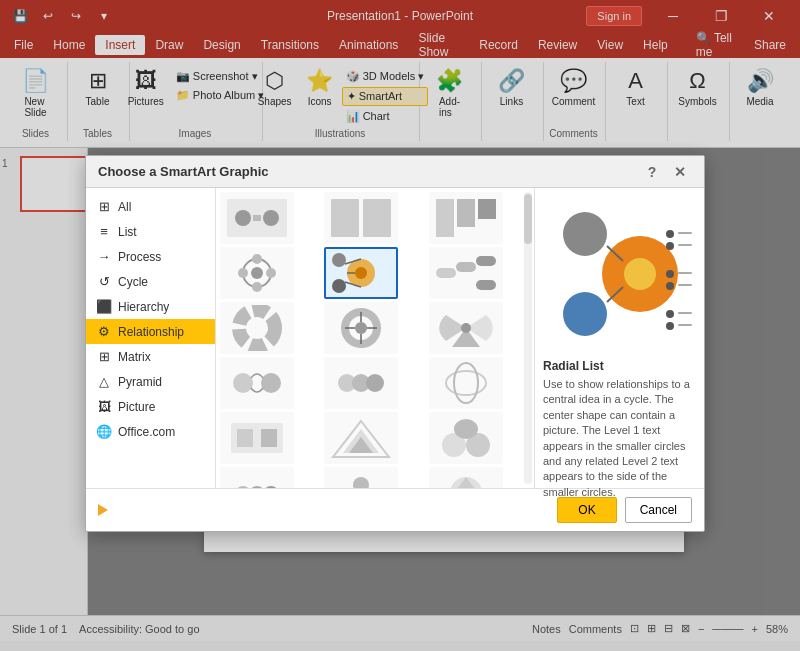  What do you see at coordinates (150, 382) in the screenshot?
I see `cat-pyramid: △ Pyramid` at bounding box center [150, 382].